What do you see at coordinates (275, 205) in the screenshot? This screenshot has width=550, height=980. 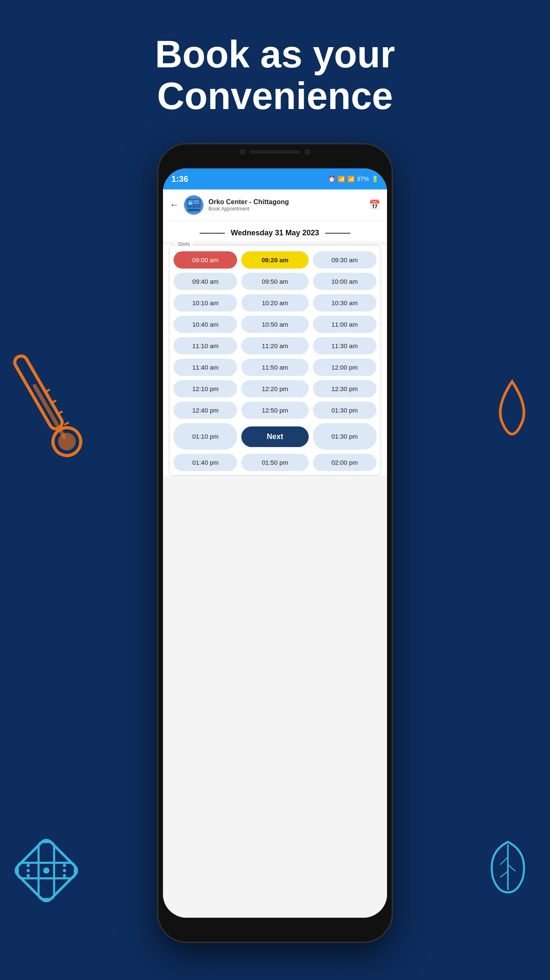 I see `app-header: ← Orko Center - Chittagong Book Appointm…` at bounding box center [275, 205].